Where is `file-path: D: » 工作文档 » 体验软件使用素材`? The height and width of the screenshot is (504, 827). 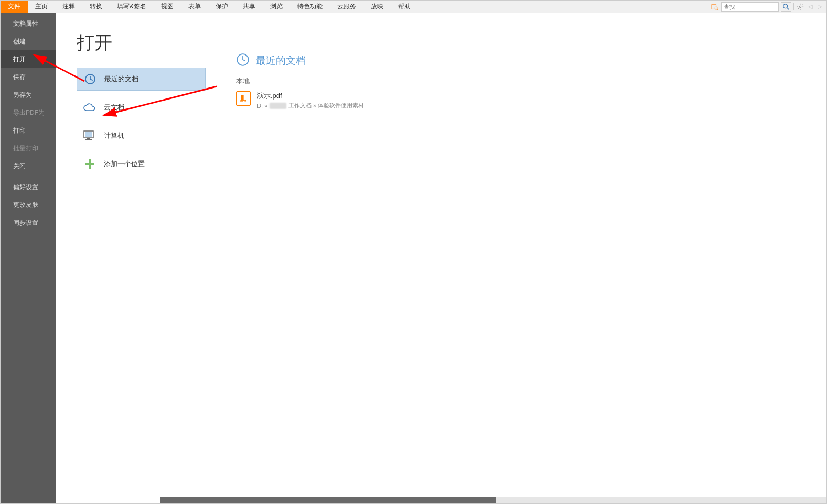
file-path: D: » 工作文档 » 体验软件使用素材 is located at coordinates (310, 106).